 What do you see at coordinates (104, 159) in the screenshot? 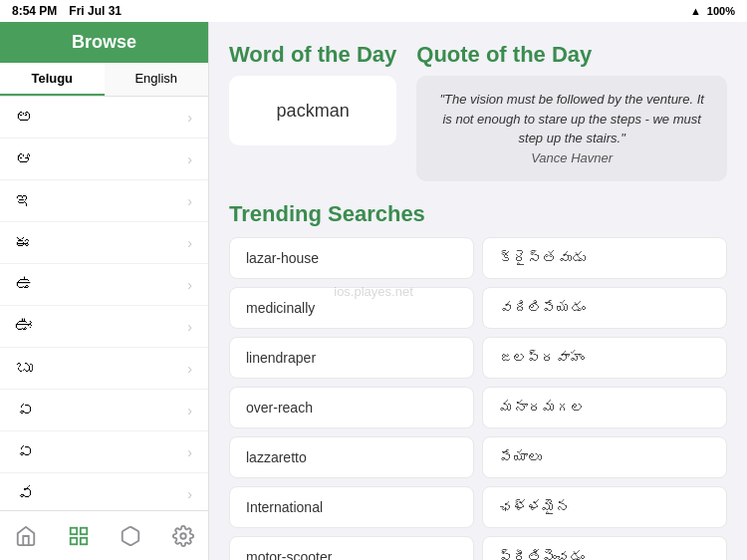
I see `list-item: ఆ ›` at bounding box center [104, 159].